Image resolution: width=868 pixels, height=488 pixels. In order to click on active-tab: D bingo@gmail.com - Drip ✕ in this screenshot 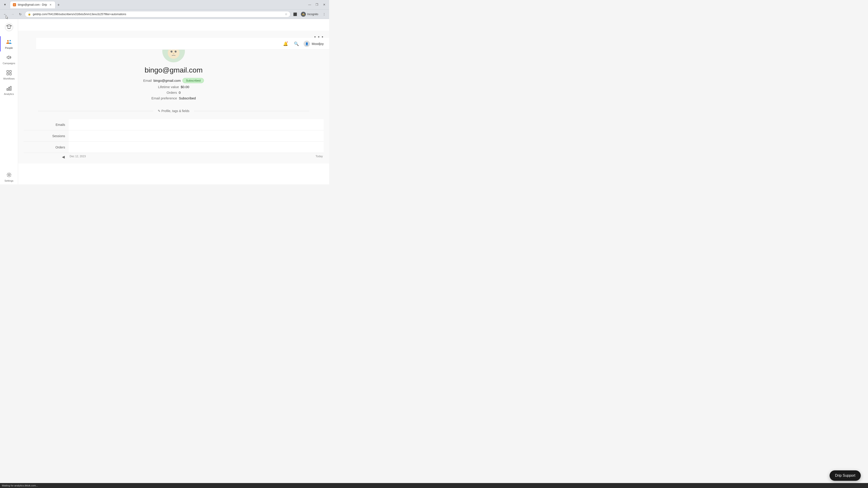, I will do `click(33, 5)`.